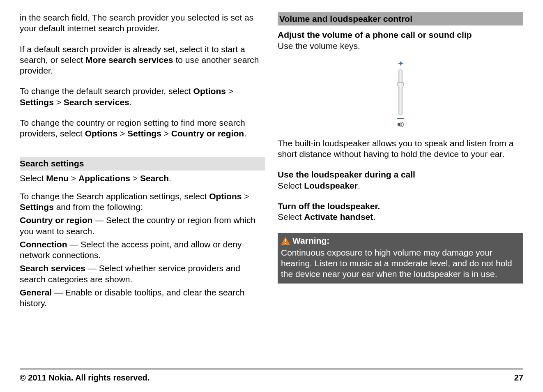 The image size is (543, 392). I want to click on bold-text: General, so click(36, 293).